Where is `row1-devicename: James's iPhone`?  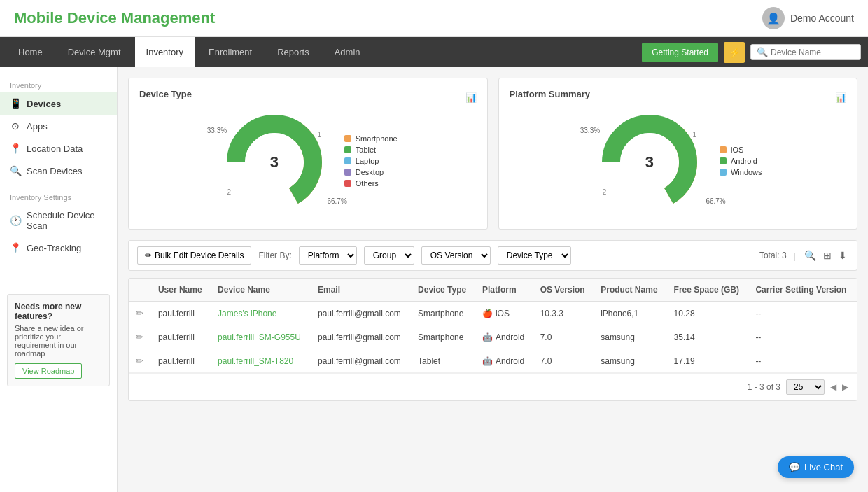 row1-devicename: James's iPhone is located at coordinates (247, 314).